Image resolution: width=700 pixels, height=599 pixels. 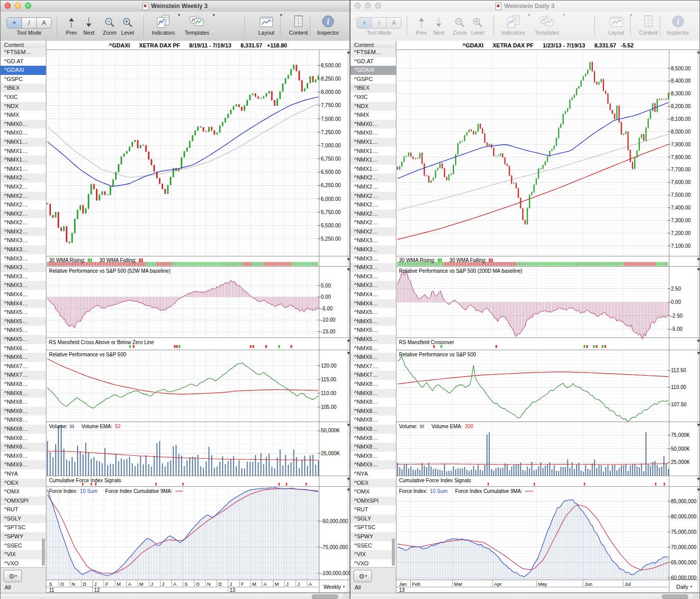 I want to click on zoom-window-button, so click(x=378, y=6).